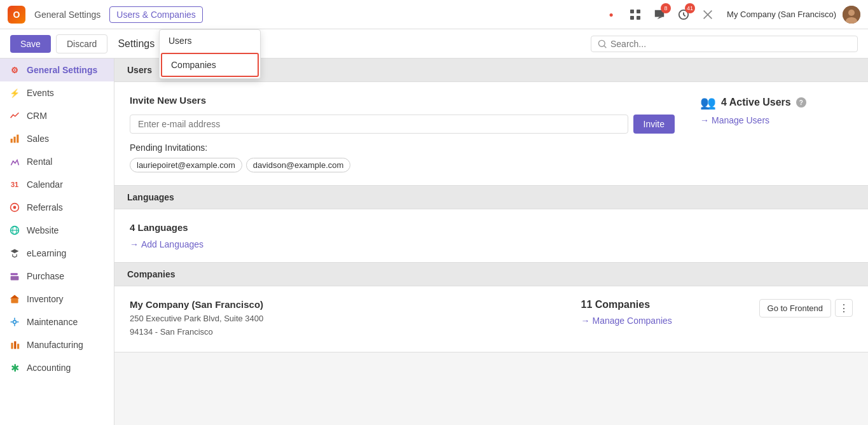 Image resolution: width=868 pixels, height=425 pixels. I want to click on chat-icon: 8, so click(659, 15).